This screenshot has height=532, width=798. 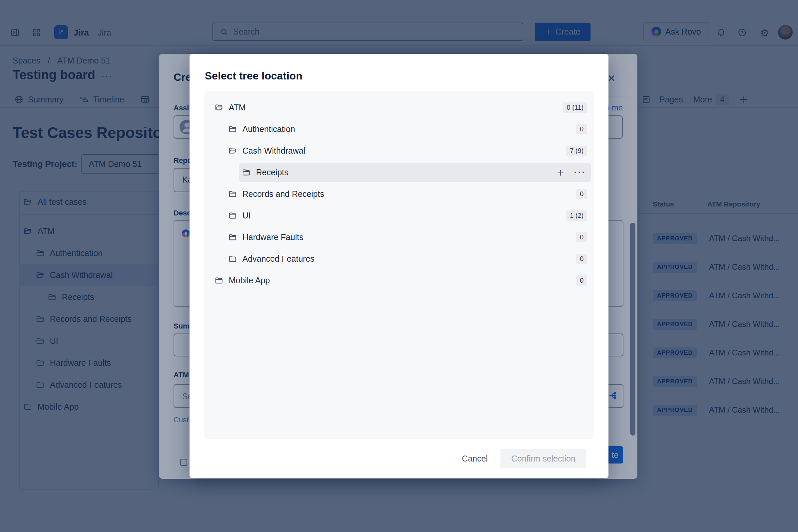 I want to click on location-tree-item: ATM0 (11), so click(x=399, y=108).